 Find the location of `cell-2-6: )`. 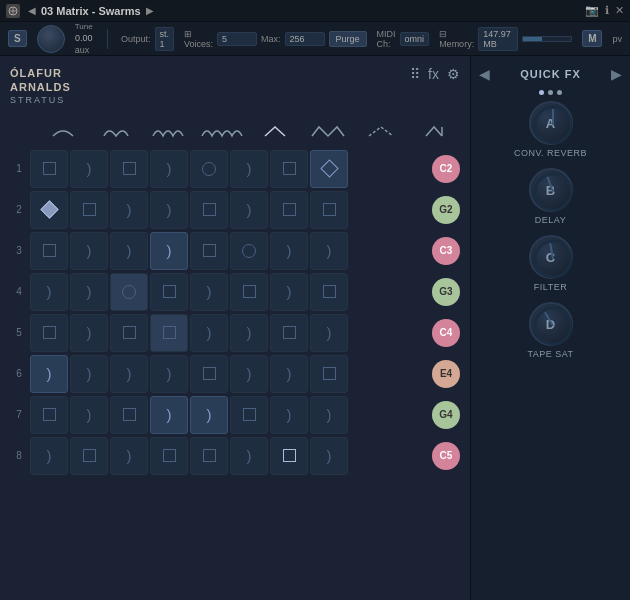

cell-2-6: ) is located at coordinates (249, 210).